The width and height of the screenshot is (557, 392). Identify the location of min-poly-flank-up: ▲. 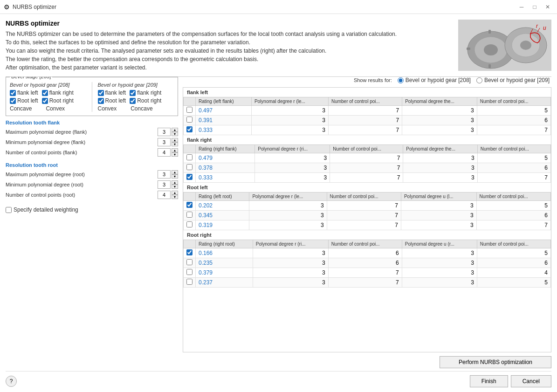
(175, 140).